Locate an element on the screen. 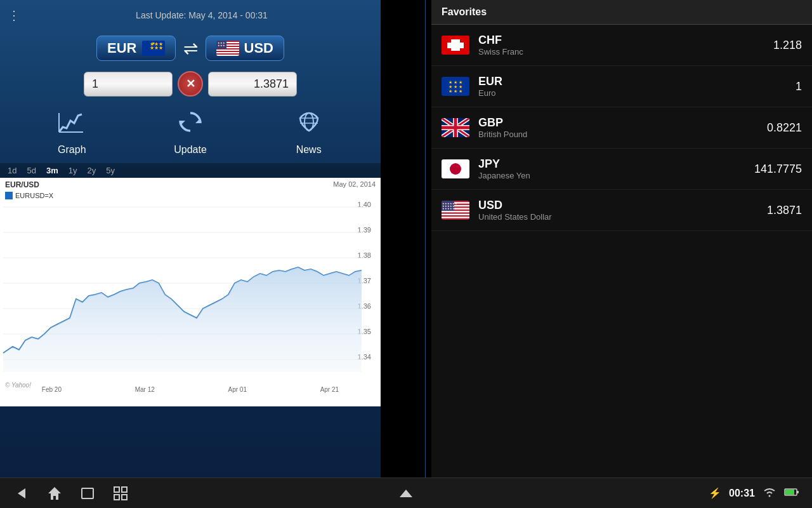  update-button: Update is located at coordinates (190, 132).